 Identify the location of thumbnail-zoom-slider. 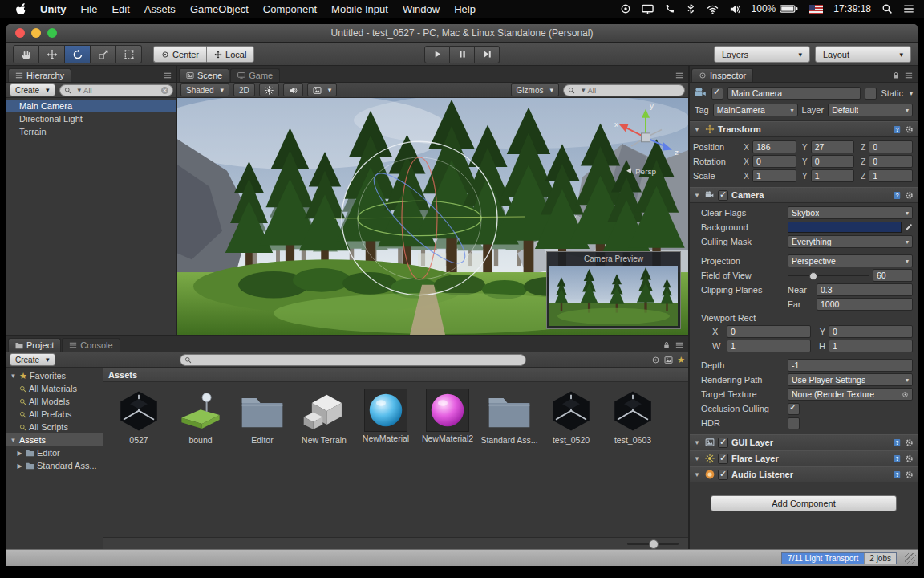
(653, 544).